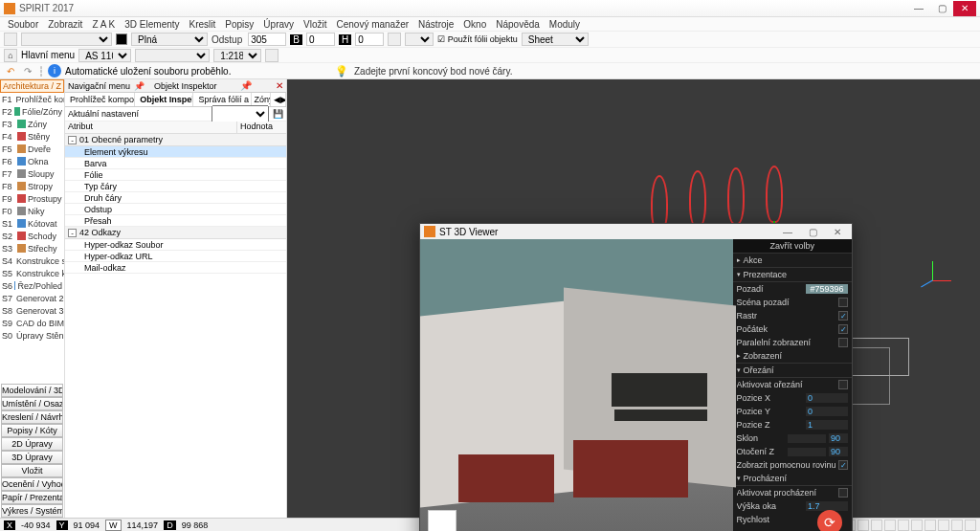  I want to click on fkey-item-10: S1Kótovat, so click(33, 224).